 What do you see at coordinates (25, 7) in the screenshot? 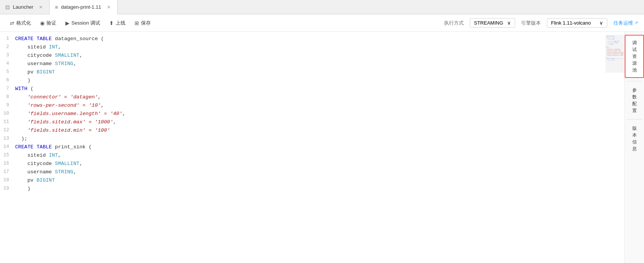
I see `tab-launcher: ⊡ Launcher ✕` at bounding box center [25, 7].